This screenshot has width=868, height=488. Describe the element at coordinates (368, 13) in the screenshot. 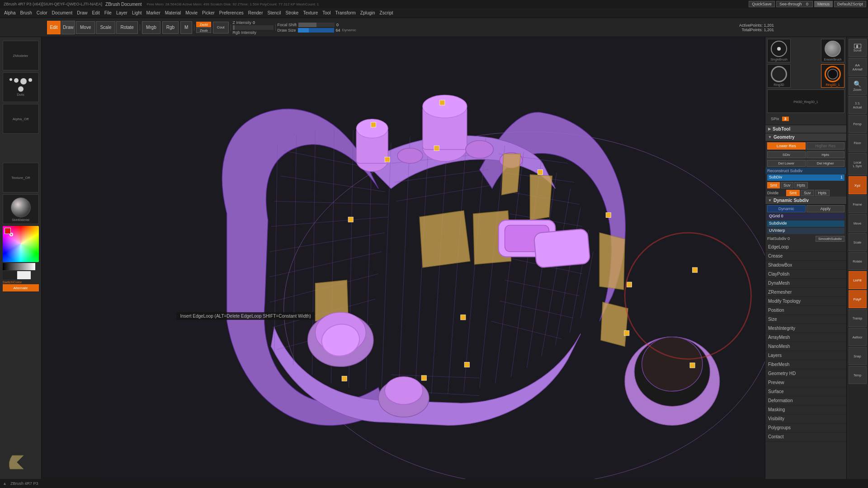

I see `menu-zplugin: Zplugin` at that location.